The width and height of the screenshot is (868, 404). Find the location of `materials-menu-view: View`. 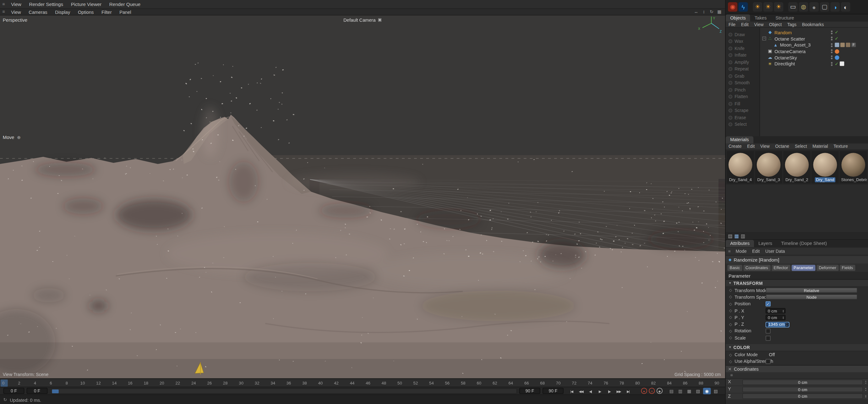

materials-menu-view: View is located at coordinates (765, 146).